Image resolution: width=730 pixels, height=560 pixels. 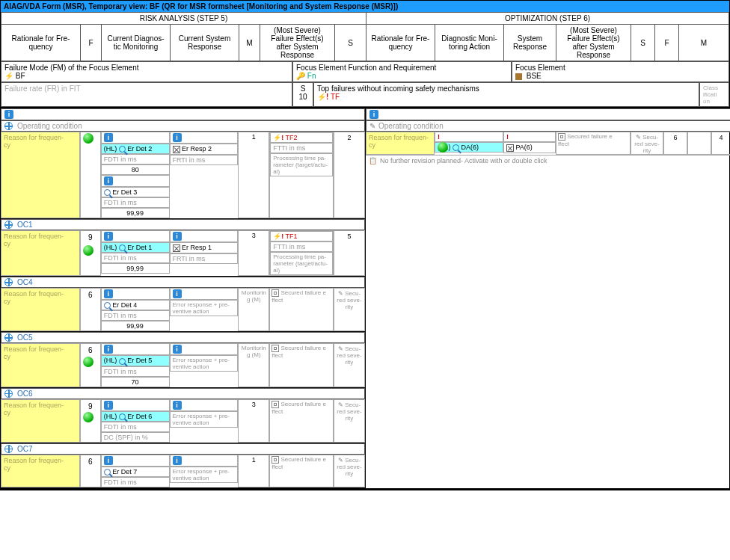 What do you see at coordinates (365, 94) in the screenshot?
I see `band-row-2: Failure rate (FR) in FIT S 10 Top failur…` at bounding box center [365, 94].